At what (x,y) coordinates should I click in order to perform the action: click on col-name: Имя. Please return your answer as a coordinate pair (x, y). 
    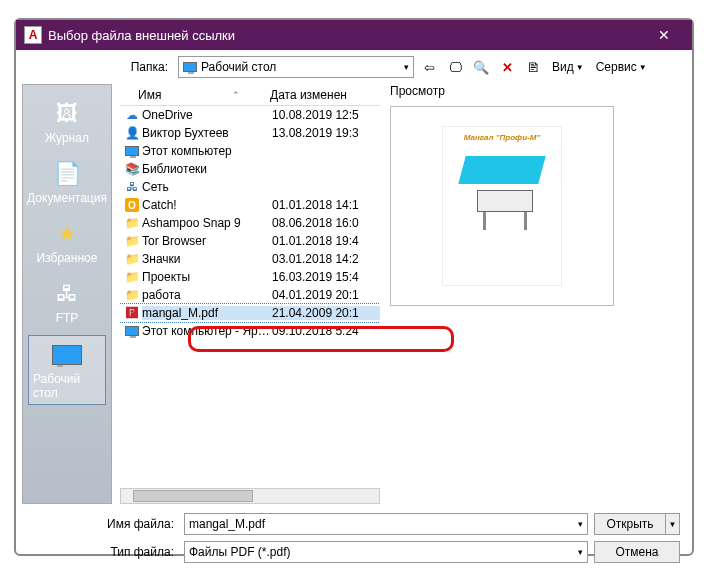
    Looking at the image, I should click on (195, 95).